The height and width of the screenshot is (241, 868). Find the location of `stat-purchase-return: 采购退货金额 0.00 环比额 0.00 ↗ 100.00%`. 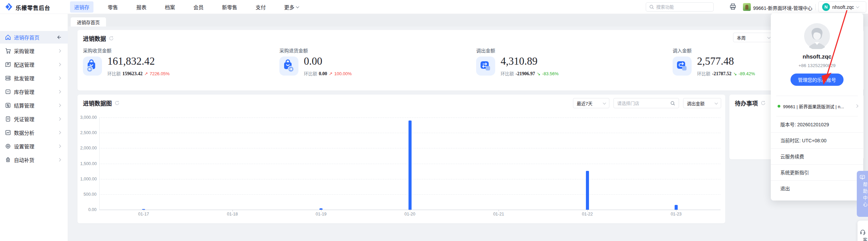

stat-purchase-return: 采购退货金额 0.00 环比额 0.00 ↗ 100.00% is located at coordinates (375, 60).